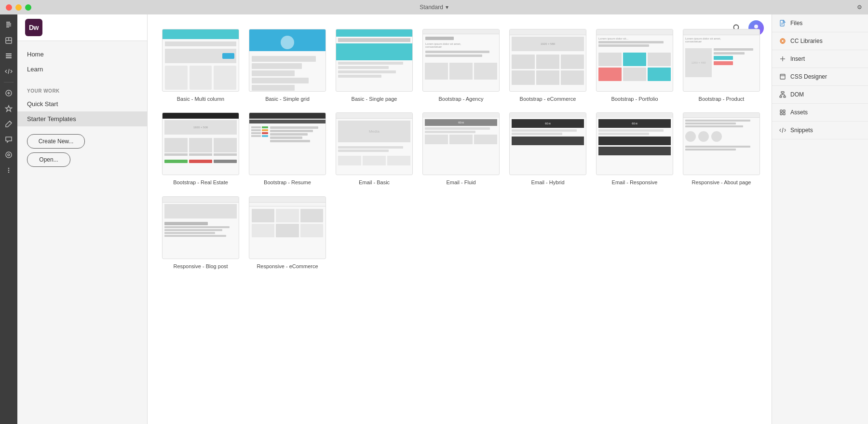 This screenshot has height=424, width=868. Describe the element at coordinates (9, 71) in the screenshot. I see `icon-bar-code` at that location.